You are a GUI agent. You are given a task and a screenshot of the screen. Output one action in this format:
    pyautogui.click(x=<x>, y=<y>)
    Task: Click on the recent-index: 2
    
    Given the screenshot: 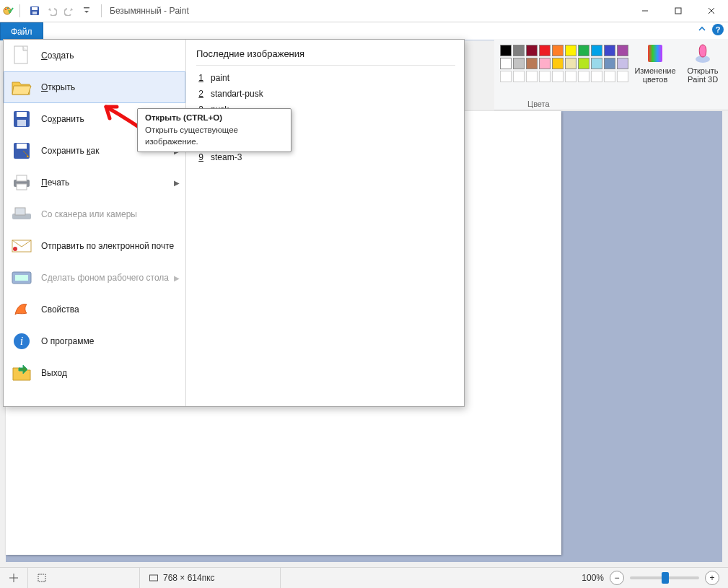 What is the action you would take?
    pyautogui.click(x=200, y=94)
    